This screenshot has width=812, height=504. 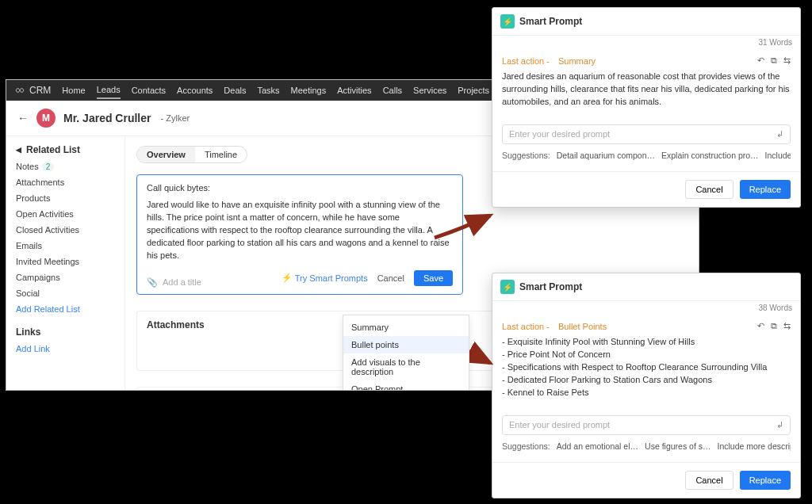 I want to click on note-title-row: 📎 Add a title, so click(x=174, y=282).